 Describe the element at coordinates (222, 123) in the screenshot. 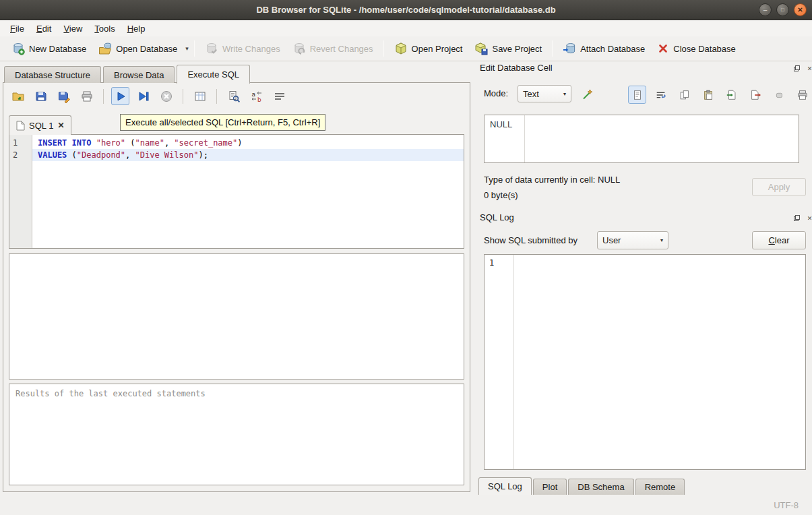

I see `execute-tooltip: Execute all/selected SQL [Ctrl+Return, F…` at that location.